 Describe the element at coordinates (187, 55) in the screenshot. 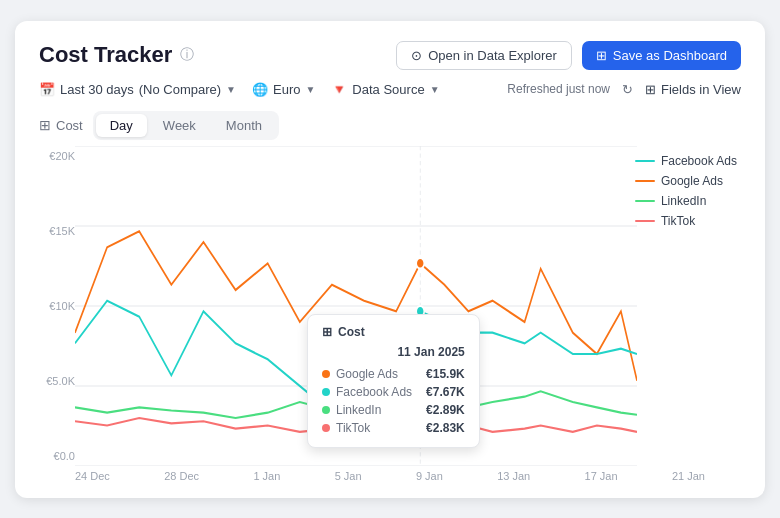

I see `info-icon: ⓘ` at that location.